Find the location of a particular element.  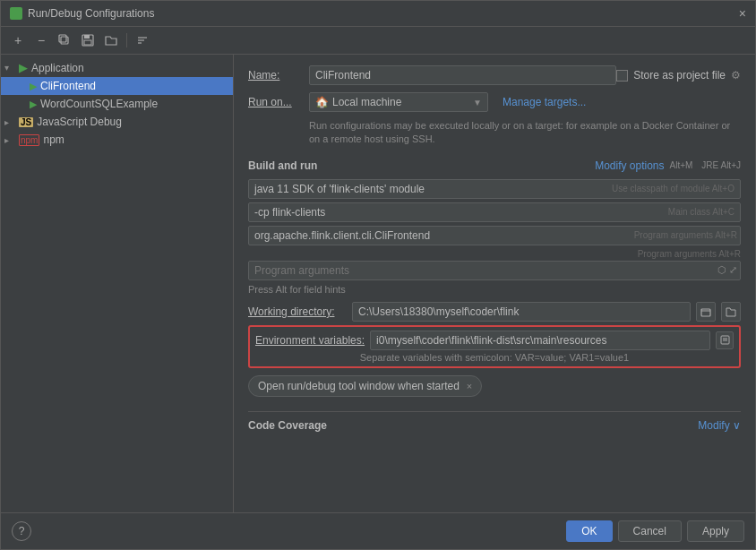

folder-button is located at coordinates (111, 40).